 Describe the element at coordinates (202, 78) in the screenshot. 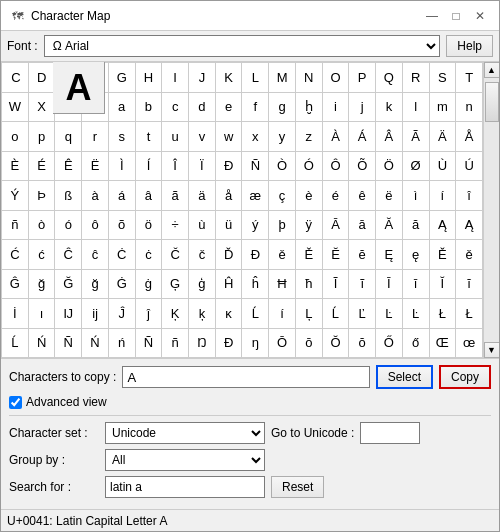

I see `char-cell: J` at that location.